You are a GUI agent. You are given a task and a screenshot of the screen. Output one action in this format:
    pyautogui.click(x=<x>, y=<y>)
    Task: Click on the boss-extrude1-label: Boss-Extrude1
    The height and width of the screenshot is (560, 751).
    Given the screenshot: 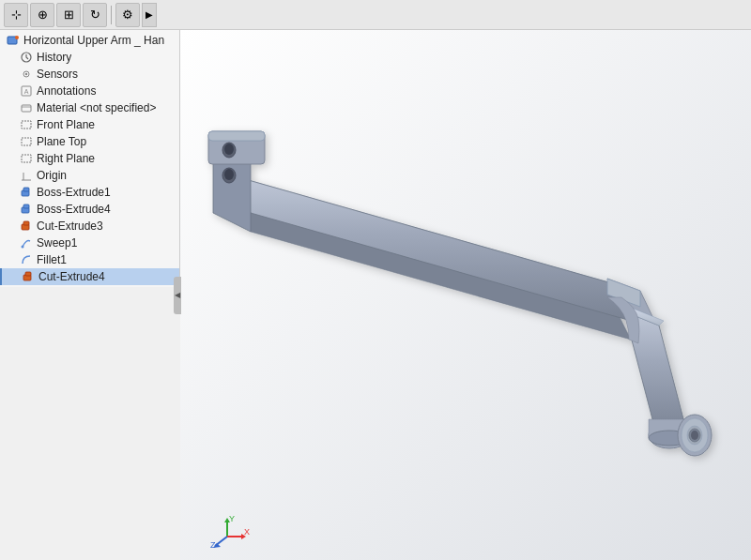 What is the action you would take?
    pyautogui.click(x=73, y=192)
    